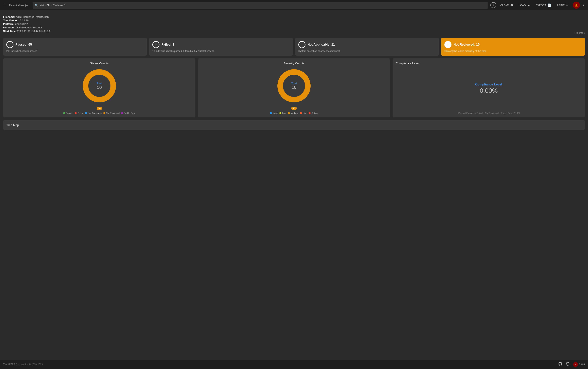  I want to click on failed-card-header: ✕ Failed: 3, so click(221, 44).